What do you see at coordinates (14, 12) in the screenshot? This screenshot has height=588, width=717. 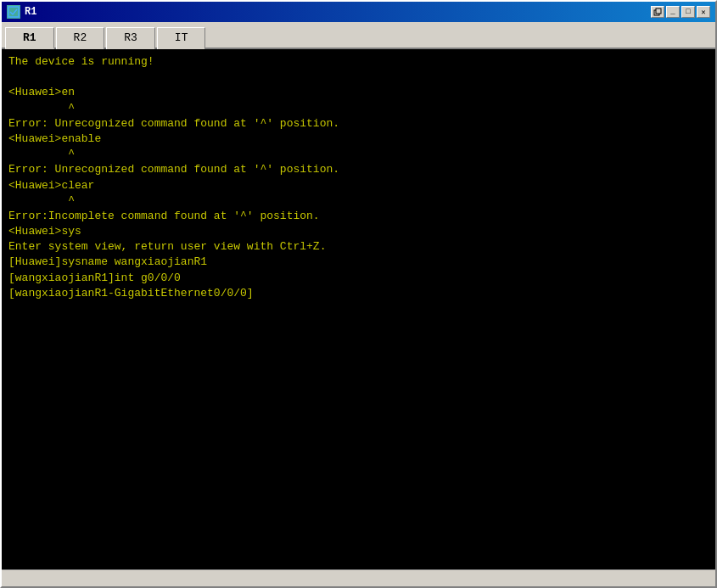 I see `window-icon` at bounding box center [14, 12].